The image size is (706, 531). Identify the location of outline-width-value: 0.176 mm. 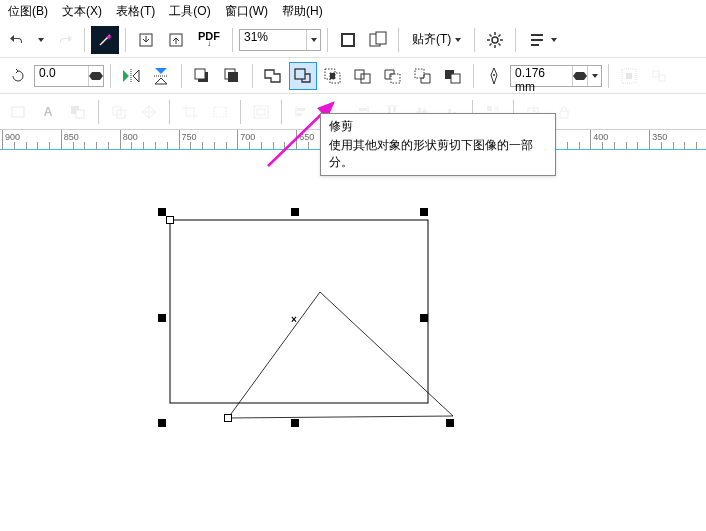
(542, 76).